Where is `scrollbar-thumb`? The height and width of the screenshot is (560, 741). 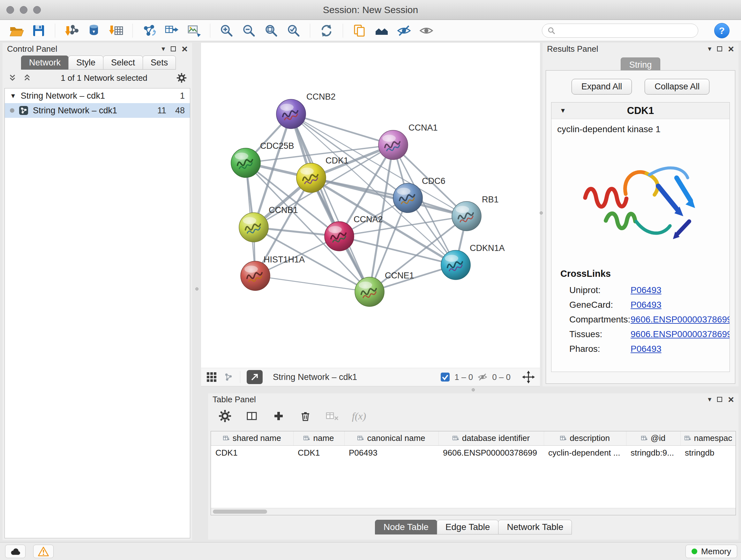 scrollbar-thumb is located at coordinates (240, 511).